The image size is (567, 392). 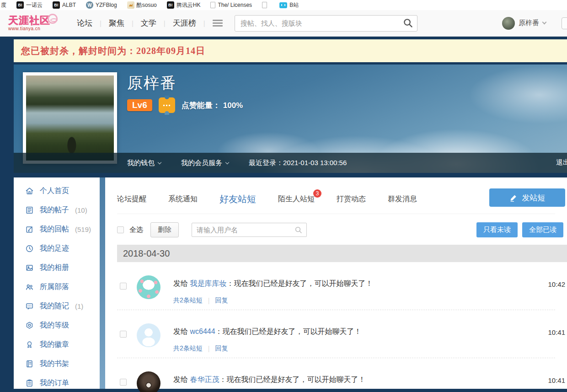 What do you see at coordinates (149, 23) in the screenshot?
I see `nav-item-literature: 文学` at bounding box center [149, 23].